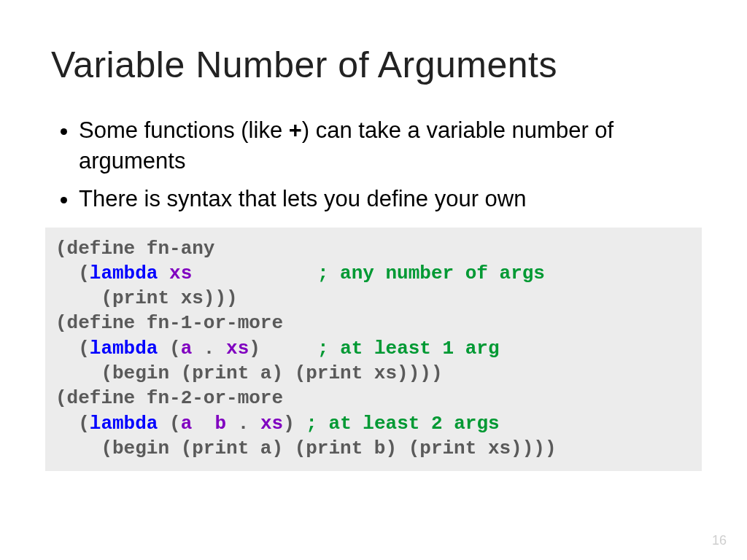 Image resolution: width=747 pixels, height=560 pixels. What do you see at coordinates (238, 349) in the screenshot?
I see `code-l5-xs: xs` at bounding box center [238, 349].